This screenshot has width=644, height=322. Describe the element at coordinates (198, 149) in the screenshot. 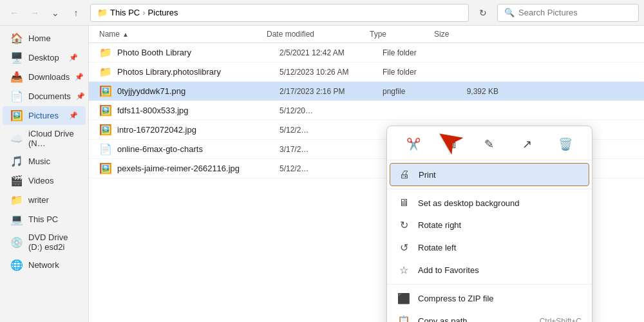

I see `file-name: online-6max-gto-charts` at that location.